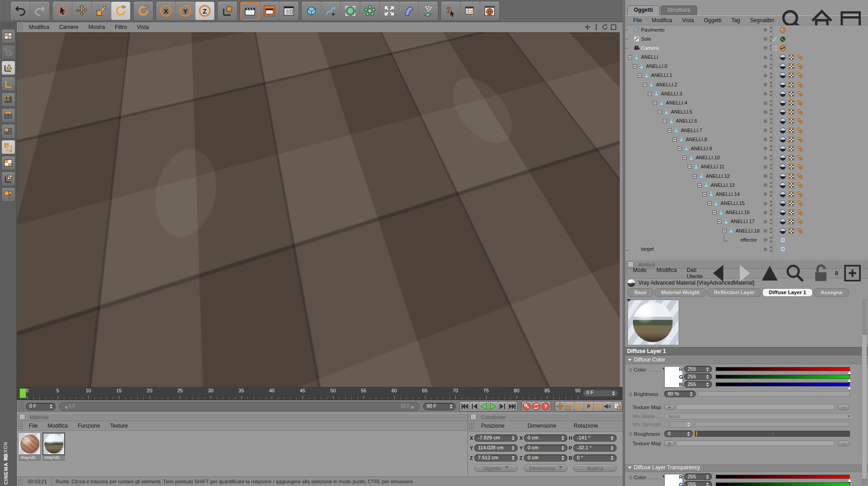 The image size is (868, 486). Describe the element at coordinates (311, 11) in the screenshot. I see `add-primitive` at that location.